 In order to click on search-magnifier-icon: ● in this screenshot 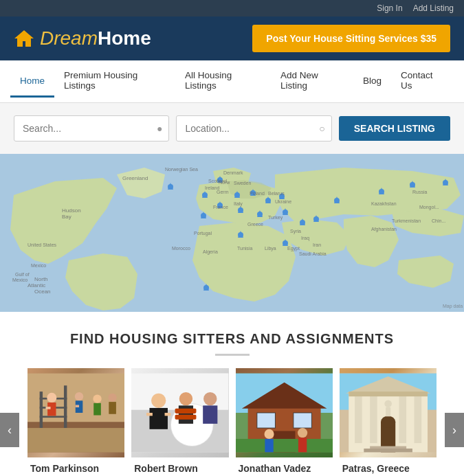, I will do `click(159, 128)`.